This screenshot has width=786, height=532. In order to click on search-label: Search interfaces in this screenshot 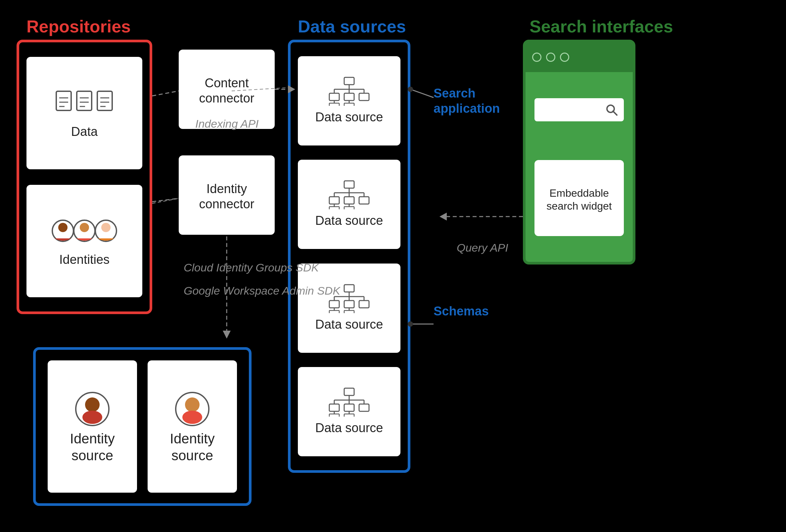, I will do `click(601, 26)`.